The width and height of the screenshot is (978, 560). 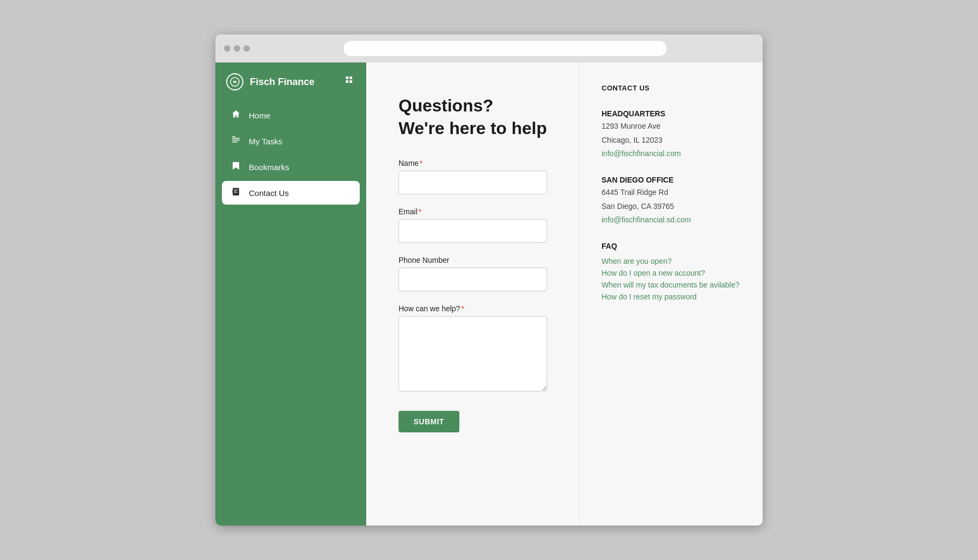 What do you see at coordinates (291, 294) in the screenshot?
I see `sidebar: Fisch Finance` at bounding box center [291, 294].